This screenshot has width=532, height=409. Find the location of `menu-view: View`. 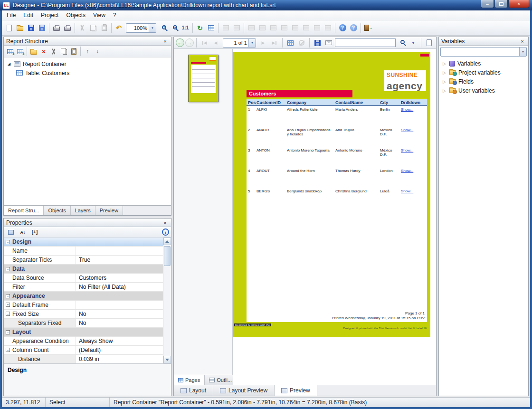

menu-view: View is located at coordinates (99, 15).